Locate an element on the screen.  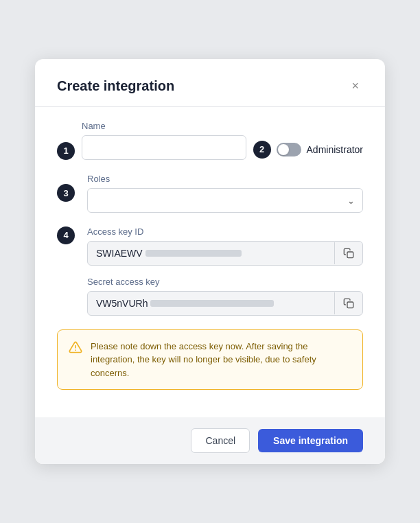
warning-text: Please note down the access key now. Aft… is located at coordinates (221, 360).